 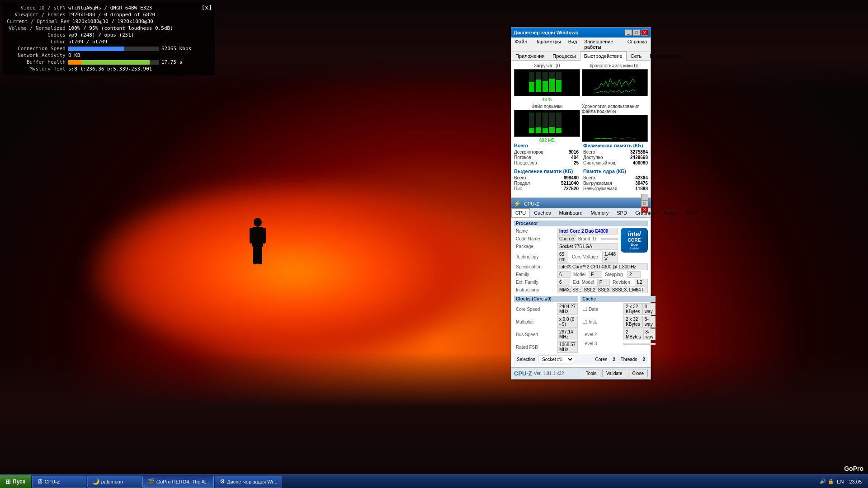 What do you see at coordinates (547, 107) in the screenshot?
I see `pagefile-label: Файл подкачки` at bounding box center [547, 107].